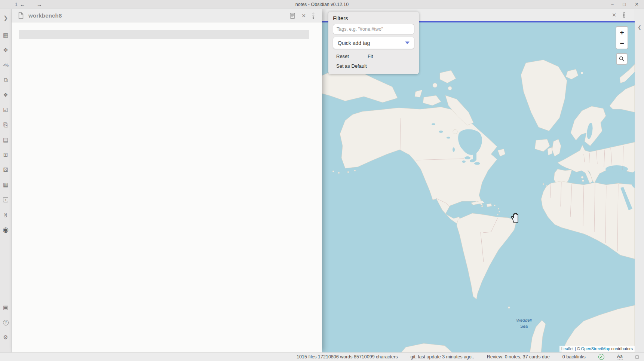  Describe the element at coordinates (322, 4) in the screenshot. I see `window-title: notes - Obsidian v0.12.10` at that location.